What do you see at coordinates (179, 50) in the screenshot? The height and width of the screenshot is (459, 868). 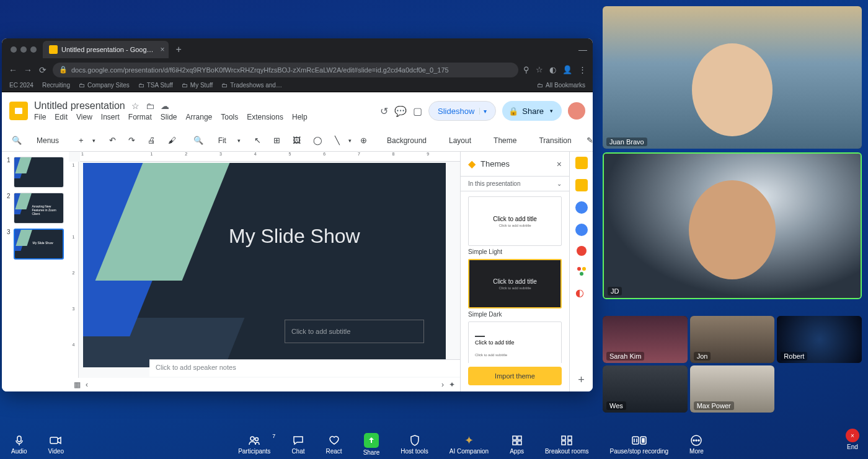 I see `new-tab-button: +` at bounding box center [179, 50].